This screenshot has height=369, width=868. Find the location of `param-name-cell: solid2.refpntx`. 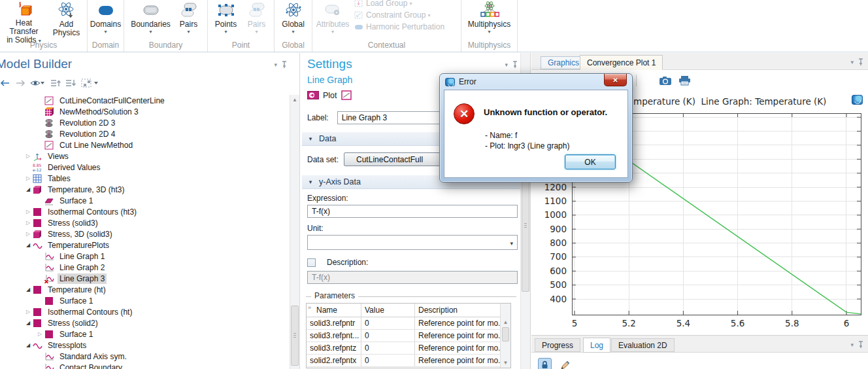

param-name-cell: solid2.refpntx is located at coordinates (334, 360).